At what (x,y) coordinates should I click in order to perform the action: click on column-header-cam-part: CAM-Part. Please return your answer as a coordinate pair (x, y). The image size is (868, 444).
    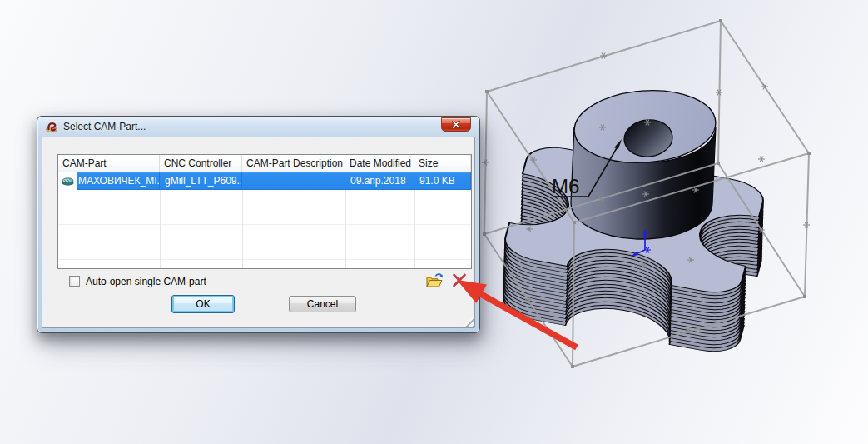
    Looking at the image, I should click on (109, 163).